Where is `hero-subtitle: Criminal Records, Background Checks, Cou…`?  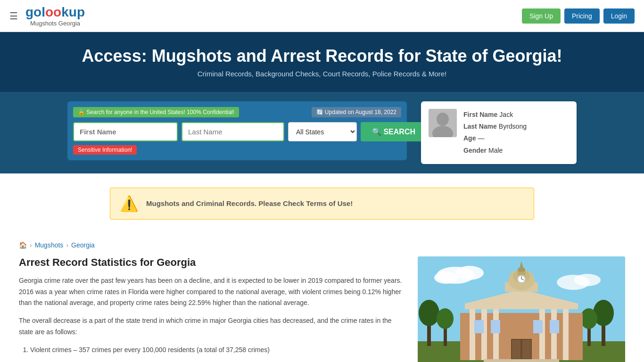
hero-subtitle: Criminal Records, Background Checks, Cou… is located at coordinates (322, 74).